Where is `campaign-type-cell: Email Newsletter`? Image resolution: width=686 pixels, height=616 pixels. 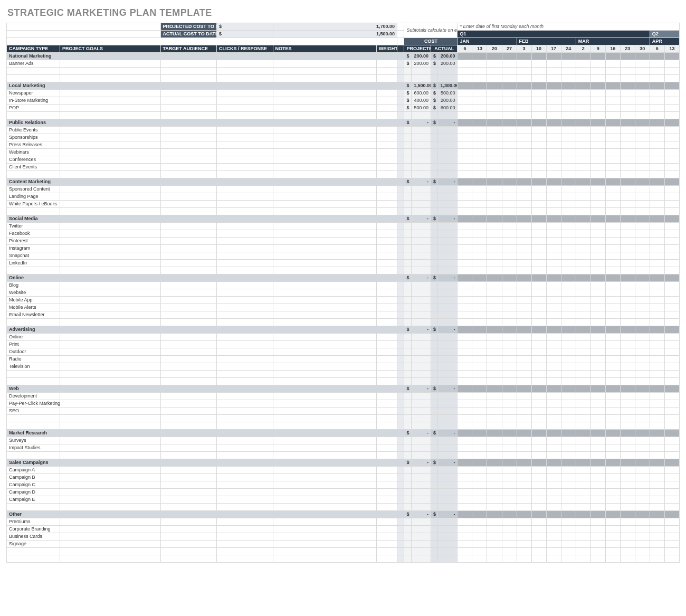
campaign-type-cell: Email Newsletter is located at coordinates (34, 315).